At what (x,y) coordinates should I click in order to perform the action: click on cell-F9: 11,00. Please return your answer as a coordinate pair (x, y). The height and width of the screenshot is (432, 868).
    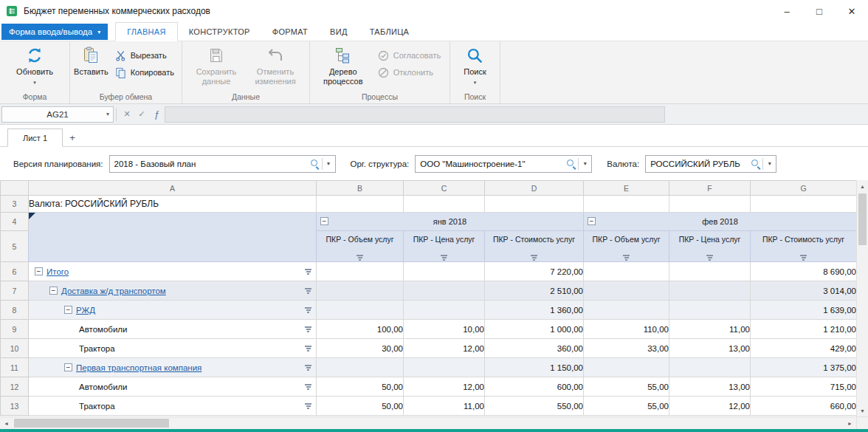
    Looking at the image, I should click on (710, 329).